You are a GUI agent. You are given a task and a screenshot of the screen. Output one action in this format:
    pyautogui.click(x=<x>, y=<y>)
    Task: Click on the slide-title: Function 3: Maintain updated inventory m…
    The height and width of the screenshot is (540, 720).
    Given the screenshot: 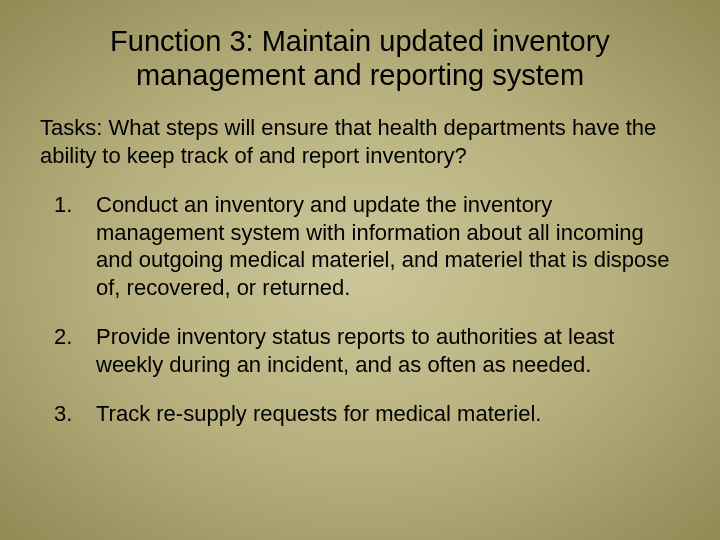 What is the action you would take?
    pyautogui.click(x=360, y=58)
    